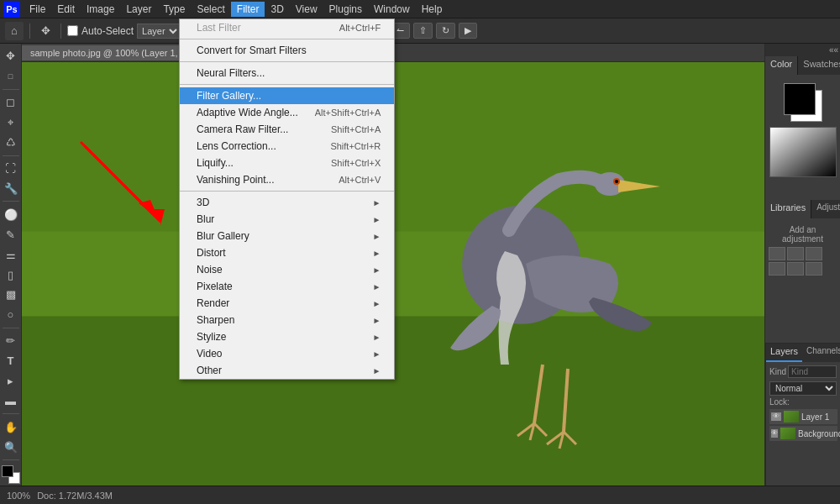  Describe the element at coordinates (139, 9) in the screenshot. I see `menu-layer: Layer` at that location.